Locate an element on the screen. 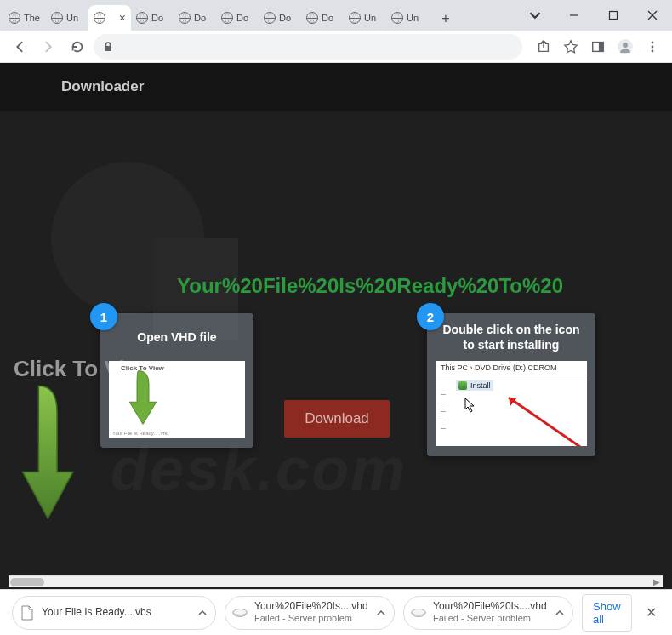 This screenshot has width=672, height=635. step-title: Open VHD file is located at coordinates (177, 337).